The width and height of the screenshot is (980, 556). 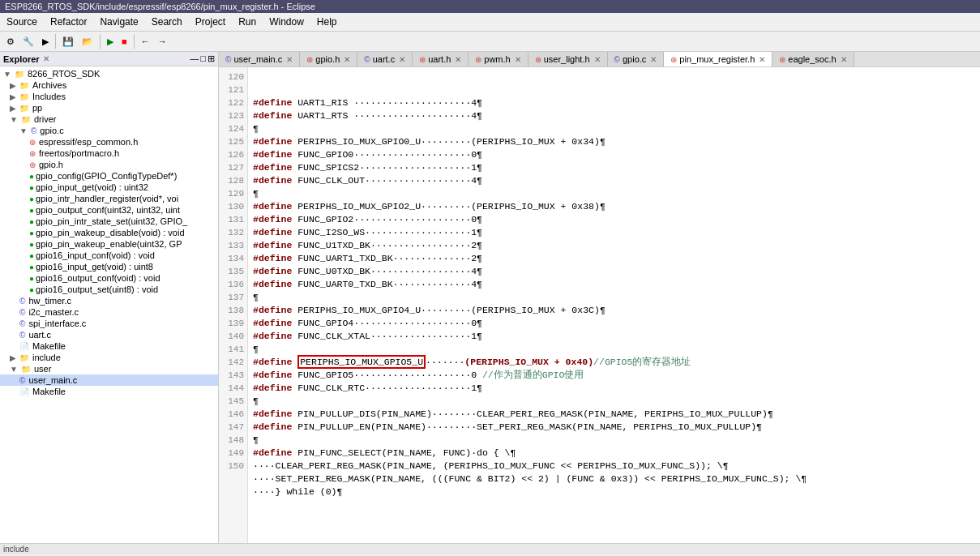 I want to click on tree-item: ▶📁include, so click(x=109, y=357).